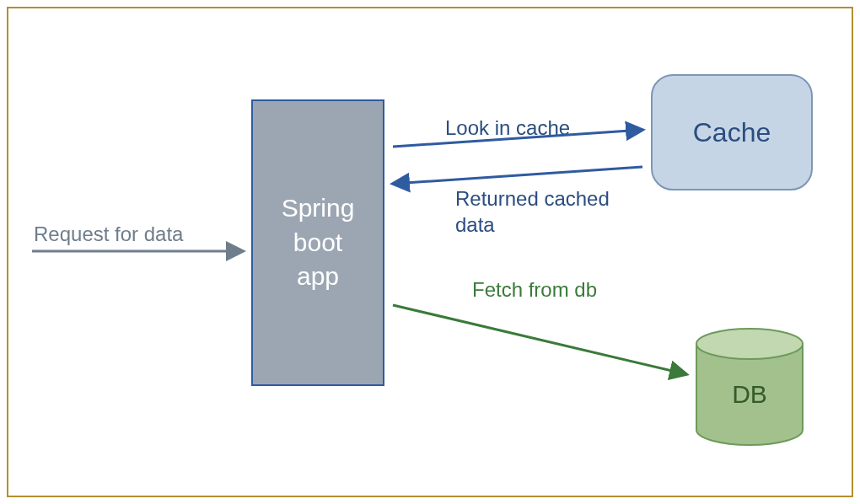 The width and height of the screenshot is (860, 504). I want to click on db-label: DB, so click(750, 387).